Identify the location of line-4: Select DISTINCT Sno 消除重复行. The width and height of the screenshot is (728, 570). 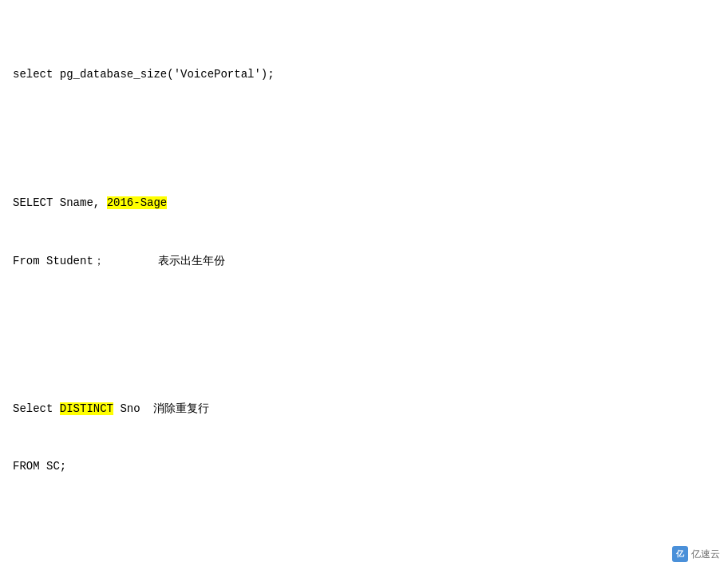
(364, 409).